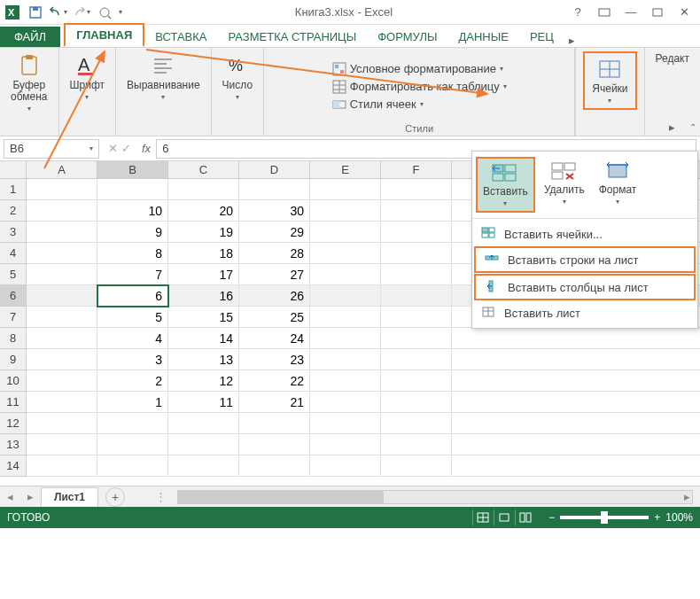 The image size is (700, 599). I want to click on column-header: D, so click(275, 170).